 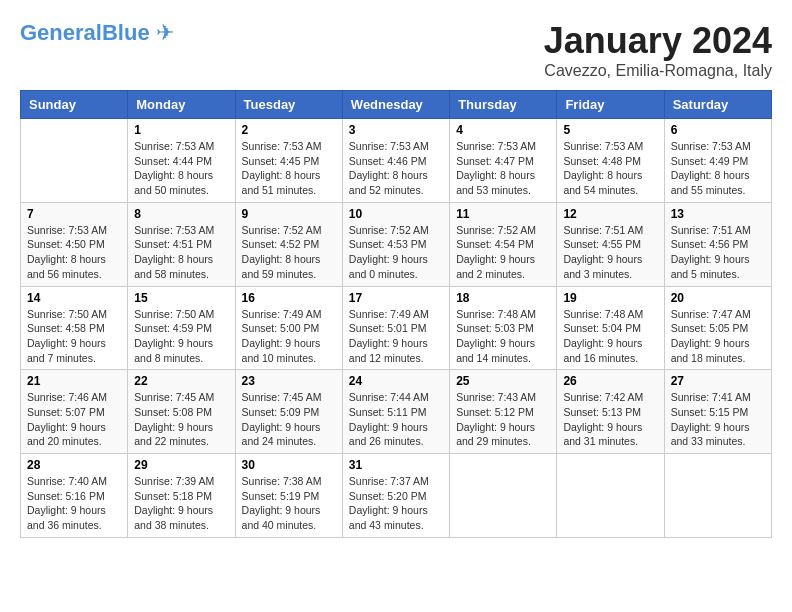 What do you see at coordinates (74, 496) in the screenshot?
I see `calendar-cell: 28 Sunrise: 7:40 AMSunset: 5:16 PMDaylig…` at bounding box center [74, 496].